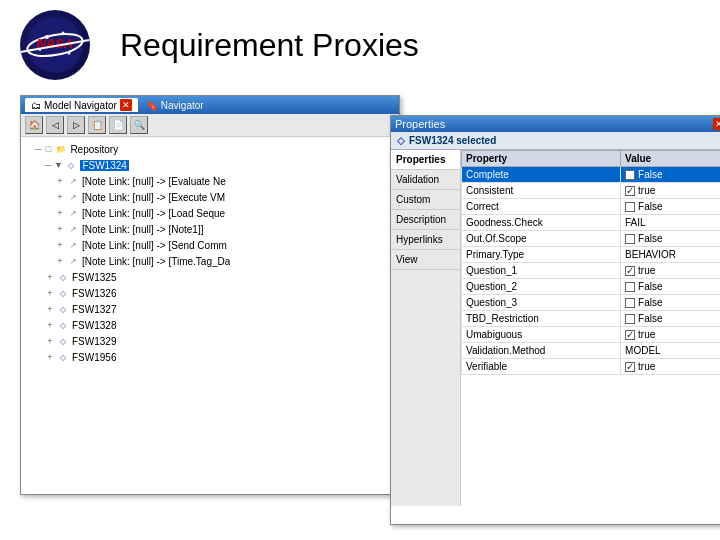 This screenshot has height=540, width=720. What do you see at coordinates (55, 125) in the screenshot?
I see `toolbar-back-btn: ◁` at bounding box center [55, 125].